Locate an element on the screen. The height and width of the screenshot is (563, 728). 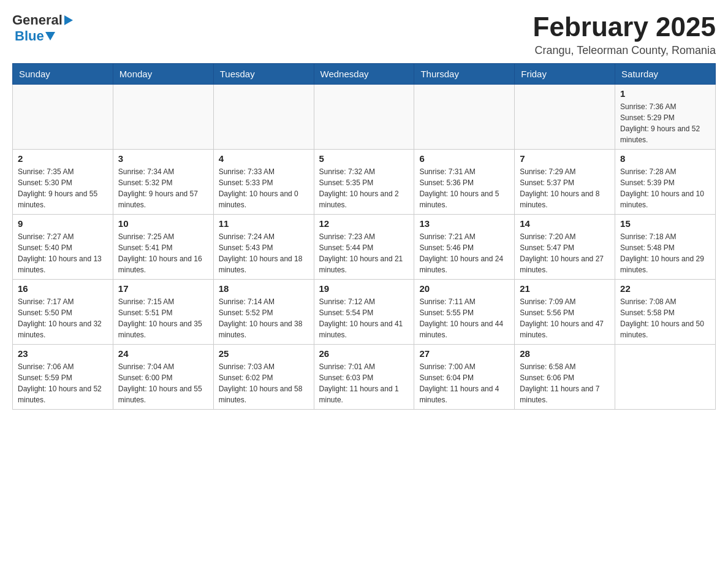
day-number: 9 is located at coordinates (63, 223).